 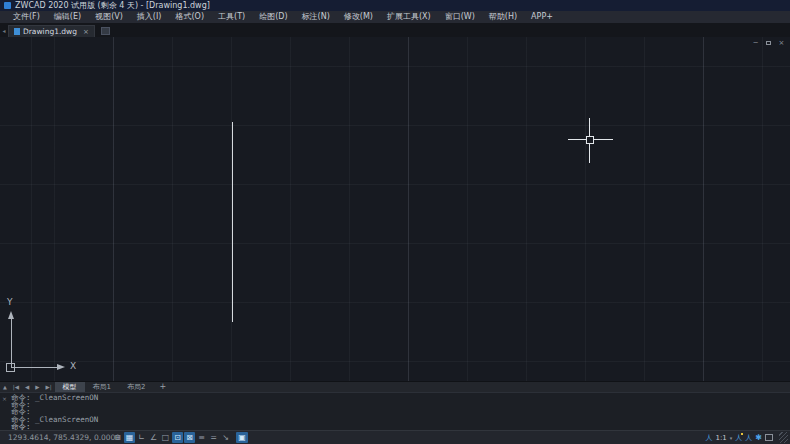 I want to click on menu-format: 格式(O), so click(x=190, y=17).